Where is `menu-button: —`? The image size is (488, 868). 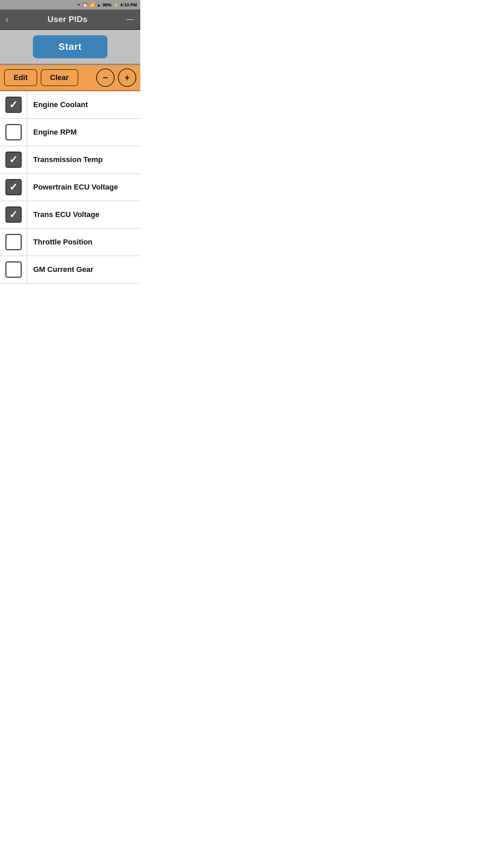
menu-button: — is located at coordinates (131, 19).